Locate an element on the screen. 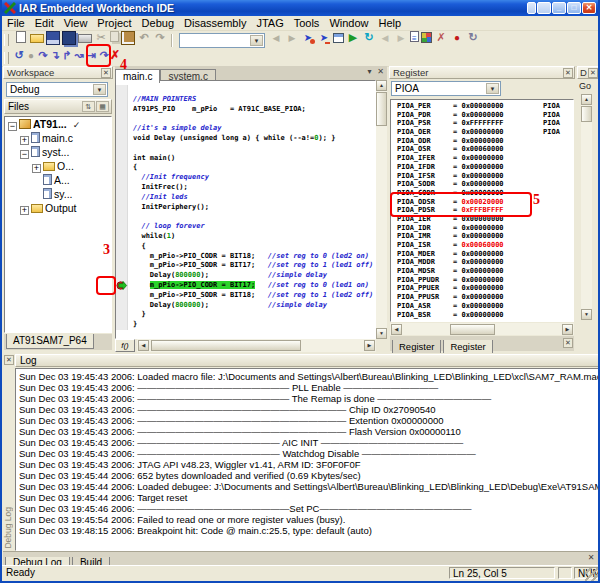 This screenshot has width=600, height=583. menu-project: Project is located at coordinates (114, 23).